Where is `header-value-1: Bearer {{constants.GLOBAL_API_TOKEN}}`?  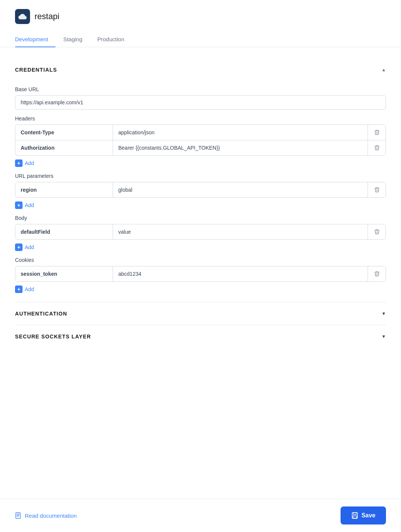 header-value-1: Bearer {{constants.GLOBAL_API_TOKEN}} is located at coordinates (240, 148).